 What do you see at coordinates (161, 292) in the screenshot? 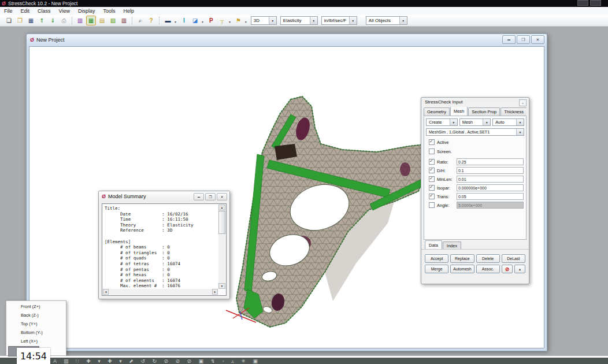
I see `horizontal-scrollbar: ◄ ►` at bounding box center [161, 292].